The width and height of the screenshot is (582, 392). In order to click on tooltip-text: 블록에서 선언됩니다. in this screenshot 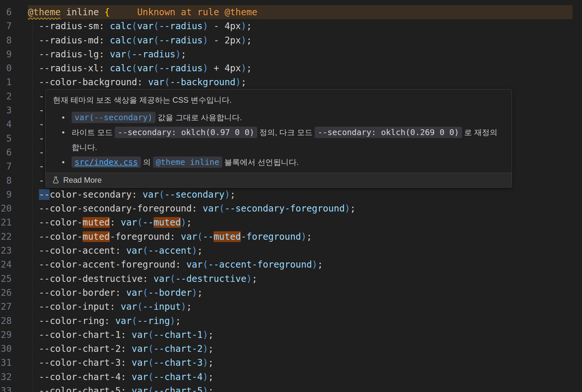, I will do `click(261, 162)`.